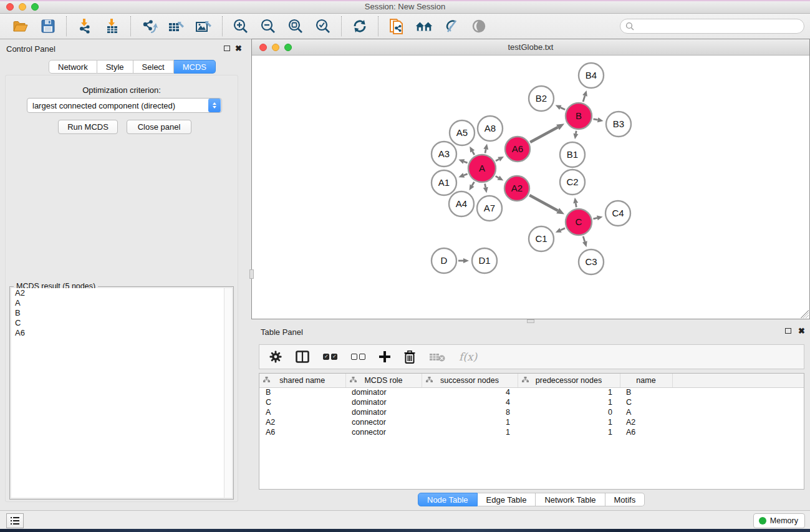  Describe the element at coordinates (117, 293) in the screenshot. I see `mcds-result-item: A2` at that location.